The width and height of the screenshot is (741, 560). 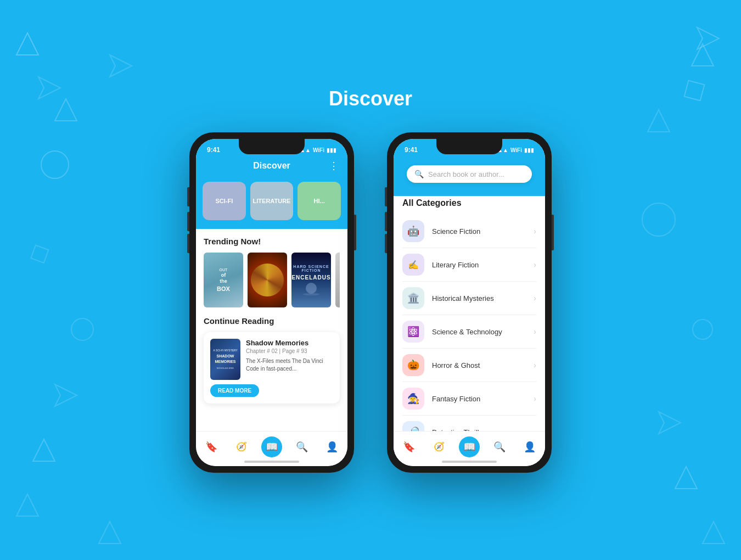 I want to click on categories-content: All Categories 🤖 Science Fiction › ✍️ Li…, so click(x=469, y=331).